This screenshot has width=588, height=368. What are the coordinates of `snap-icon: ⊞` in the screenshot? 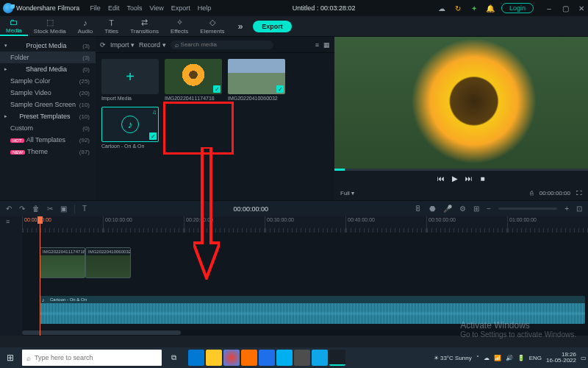 It's located at (476, 209).